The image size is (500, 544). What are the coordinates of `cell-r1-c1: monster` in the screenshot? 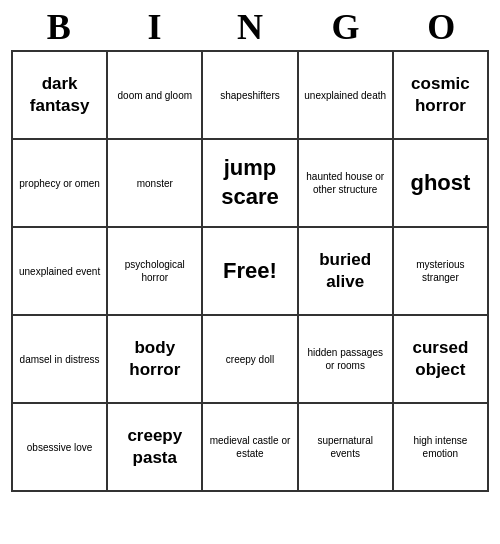 It's located at (156, 184).